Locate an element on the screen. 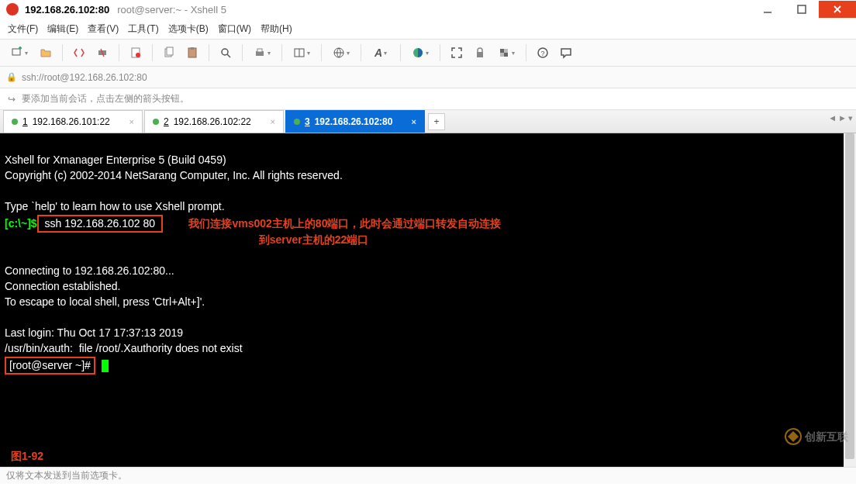 The height and width of the screenshot is (504, 856). tab-strip: 1 192.168.26.101:22 × 2 192.168.26.102:2… is located at coordinates (428, 122).